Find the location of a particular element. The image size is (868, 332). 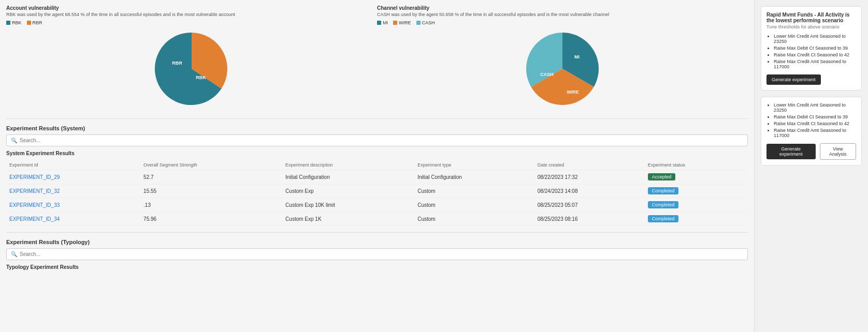

account-pie-container: RBR RBK is located at coordinates (192, 69).